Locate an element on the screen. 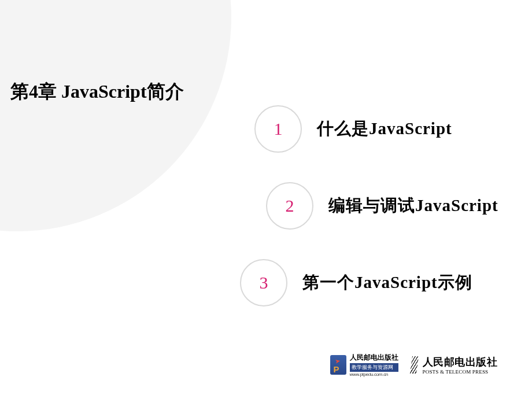 The image size is (532, 399). toc-item-2: 2 编辑与调试JavaScript is located at coordinates (382, 206).